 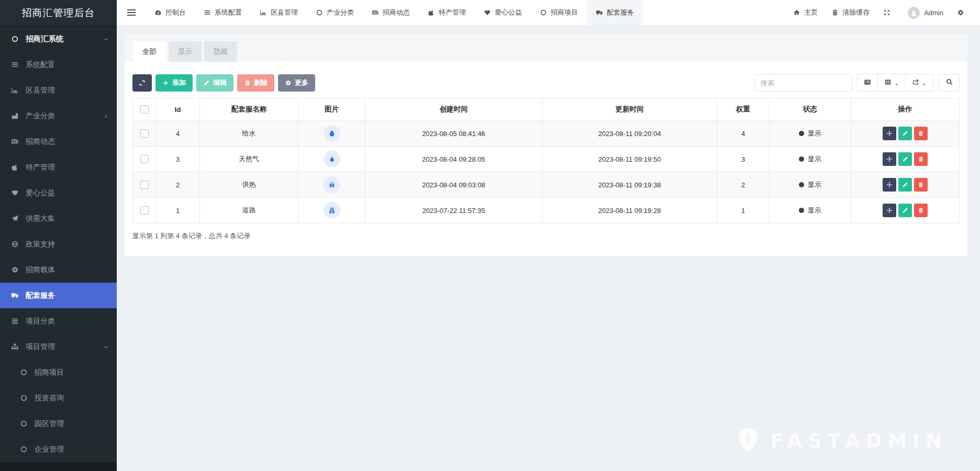 I want to click on sidebar-item: 供需大集, so click(x=59, y=219).